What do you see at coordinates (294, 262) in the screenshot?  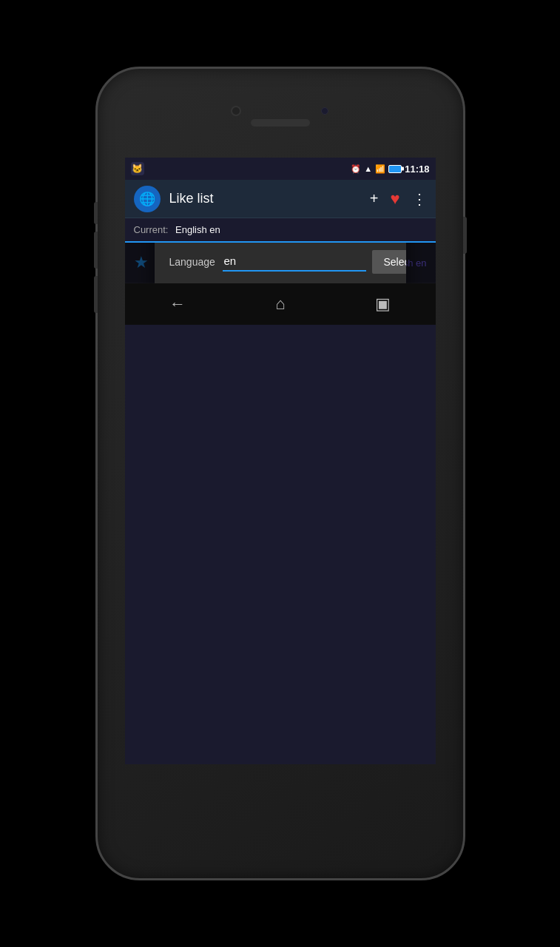 I see `language-input` at bounding box center [294, 262].